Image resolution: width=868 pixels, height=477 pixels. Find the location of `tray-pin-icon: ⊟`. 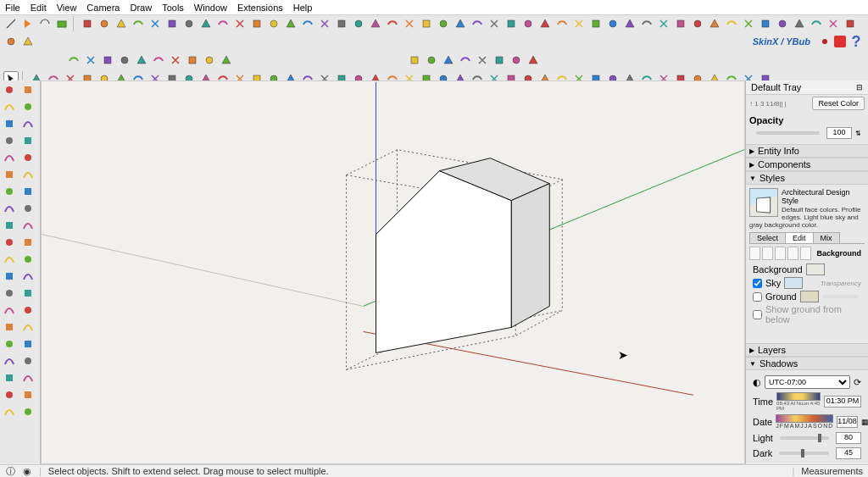

tray-pin-icon: ⊟ is located at coordinates (860, 87).